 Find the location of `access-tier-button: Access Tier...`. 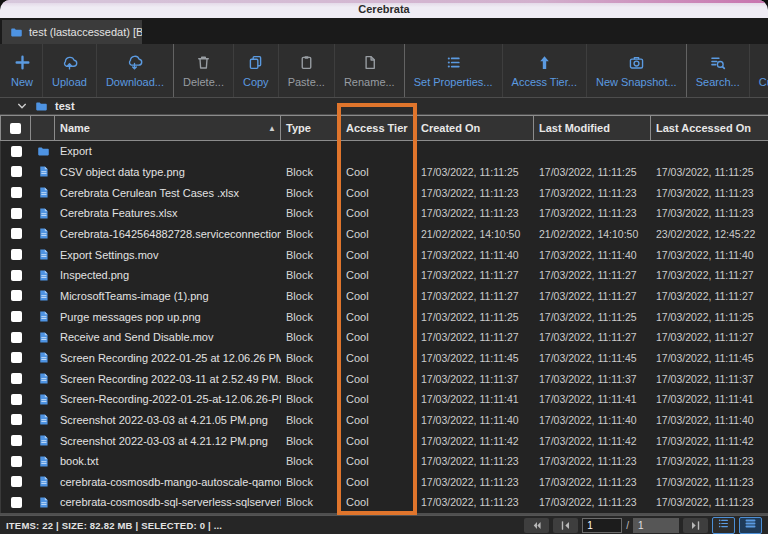

access-tier-button: Access Tier... is located at coordinates (545, 70).